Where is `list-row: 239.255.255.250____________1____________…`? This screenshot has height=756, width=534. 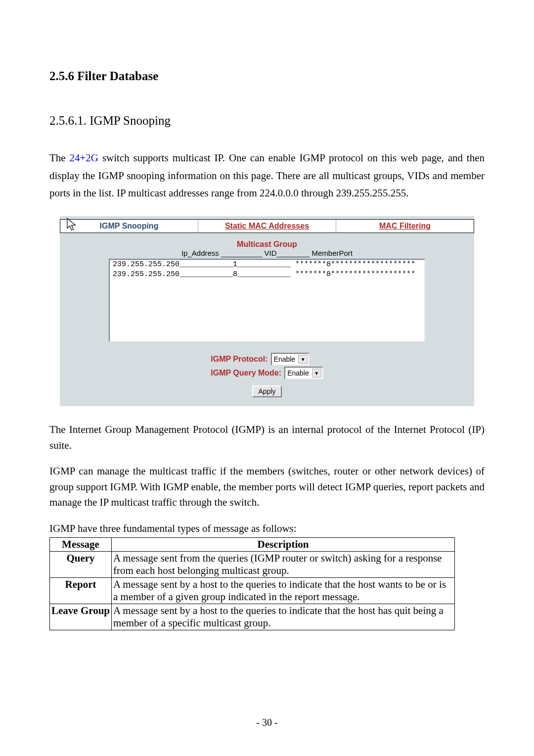 list-row: 239.255.255.250____________1____________… is located at coordinates (264, 264).